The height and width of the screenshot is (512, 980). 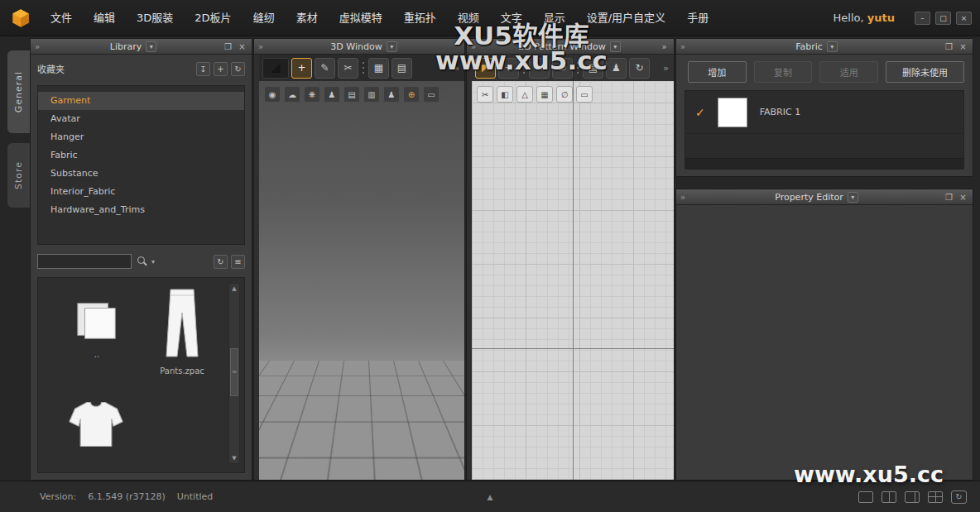 What do you see at coordinates (234, 374) in the screenshot?
I see `file-browser-scrollbar: ▲ ≡ ▼` at bounding box center [234, 374].